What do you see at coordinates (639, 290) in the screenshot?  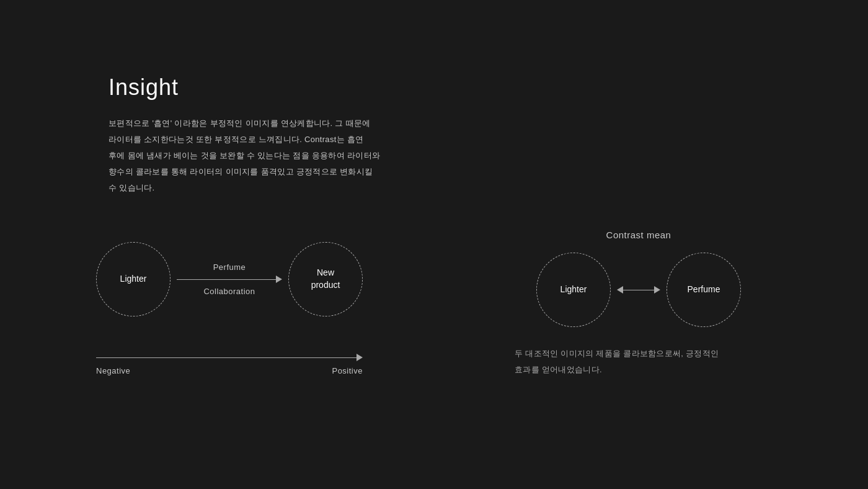 I see `diagram-right-circles: Lighter Perfume` at bounding box center [639, 290].